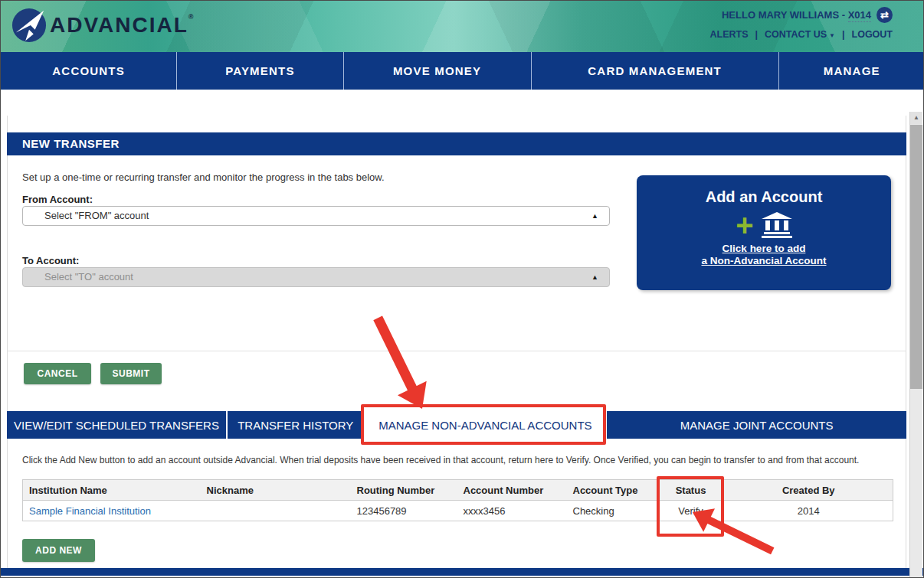 This screenshot has width=924, height=578. What do you see at coordinates (777, 225) in the screenshot?
I see `bank-icon` at bounding box center [777, 225].